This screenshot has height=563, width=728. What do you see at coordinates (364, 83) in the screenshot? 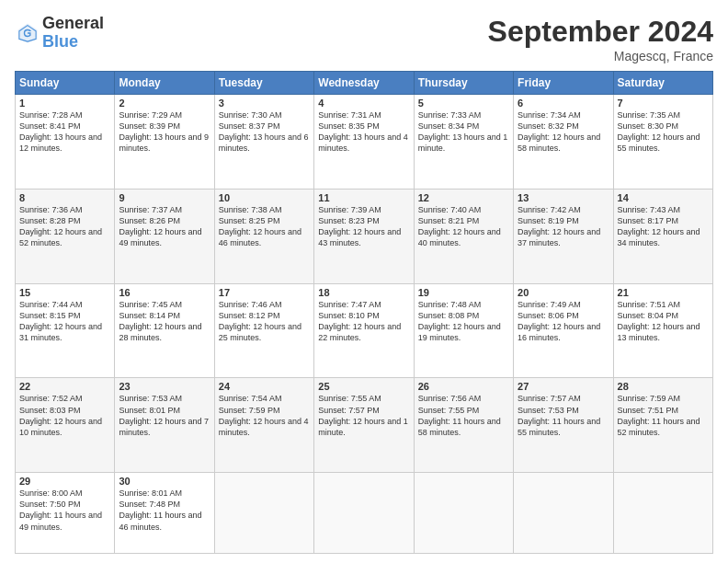
I see `calendar-header-row: SundayMondayTuesdayWednesdayThursdayFrid…` at bounding box center [364, 83].